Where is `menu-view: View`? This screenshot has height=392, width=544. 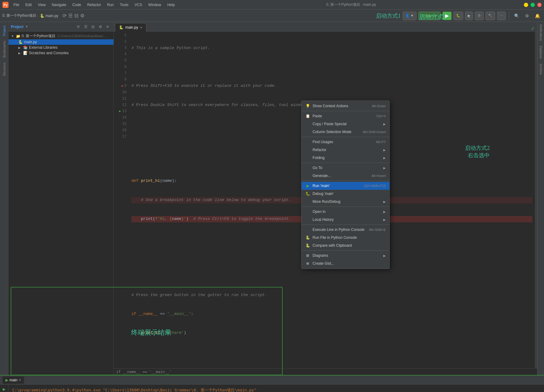
menu-view: View is located at coordinates (42, 5).